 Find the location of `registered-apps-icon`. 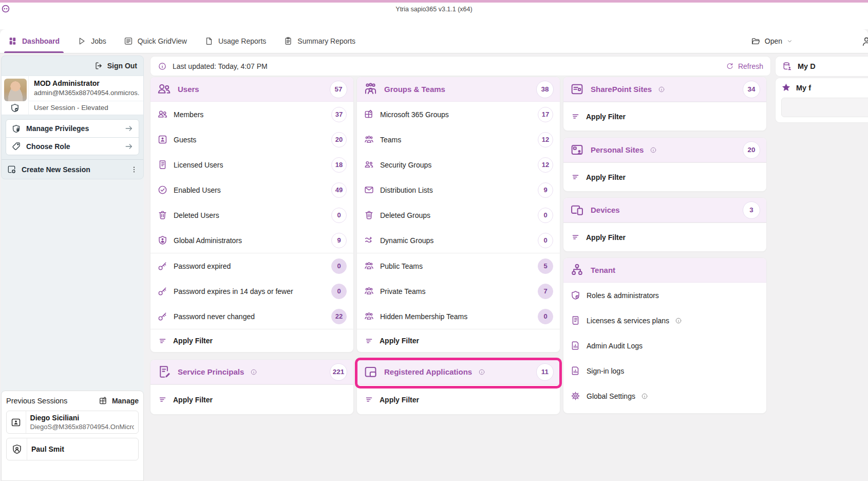

registered-apps-icon is located at coordinates (371, 372).